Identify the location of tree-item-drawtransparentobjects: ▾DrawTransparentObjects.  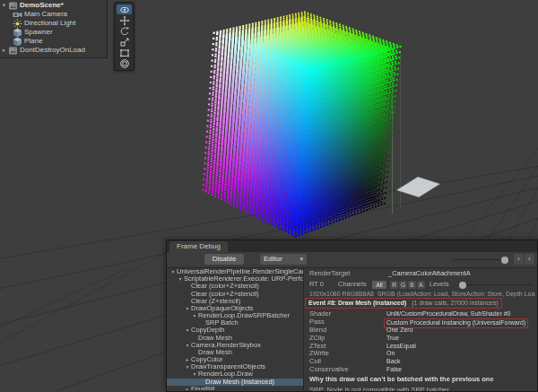
(235, 367).